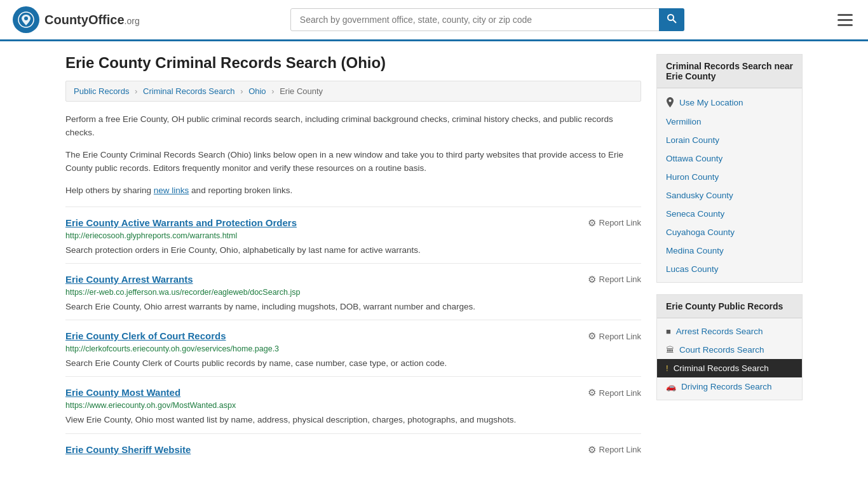 This screenshot has width=868, height=488. Describe the element at coordinates (729, 386) in the screenshot. I see `sidebar-item-driving-records: 🚗 Driving Records Search` at that location.